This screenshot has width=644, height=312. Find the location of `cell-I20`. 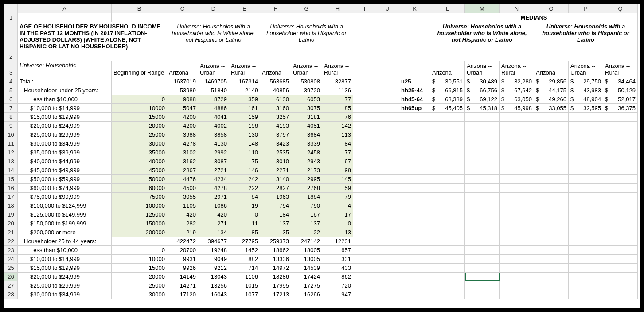

cell-I20 is located at coordinates (365, 224).